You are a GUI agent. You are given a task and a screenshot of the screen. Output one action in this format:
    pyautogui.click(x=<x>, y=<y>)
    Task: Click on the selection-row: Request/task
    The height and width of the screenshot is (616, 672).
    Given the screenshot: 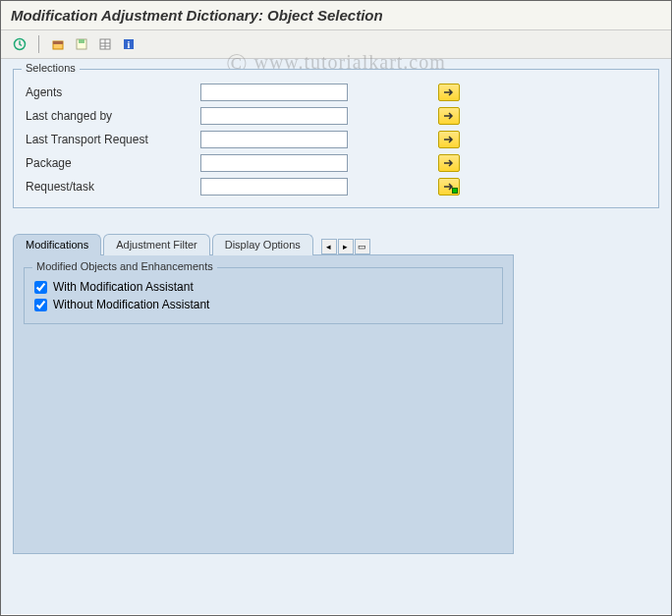 What is the action you would take?
    pyautogui.click(x=336, y=187)
    